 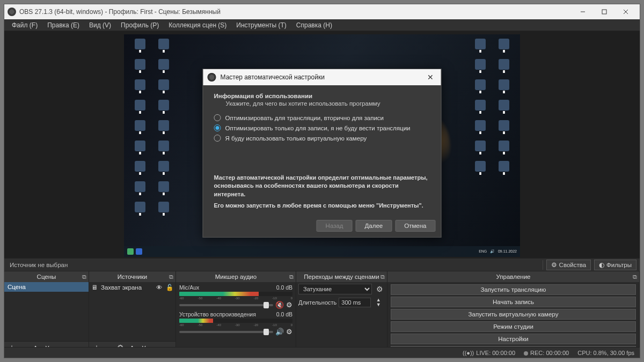 I want to click on broadcast-icon: ((●)), so click(x=468, y=353).